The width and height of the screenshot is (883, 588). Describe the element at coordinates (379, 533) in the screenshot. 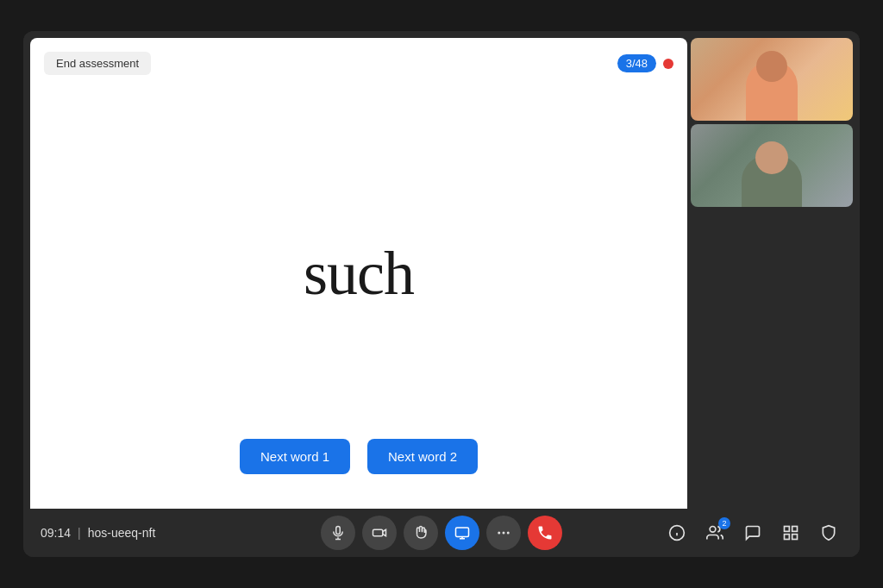

I see `camera-icon` at that location.